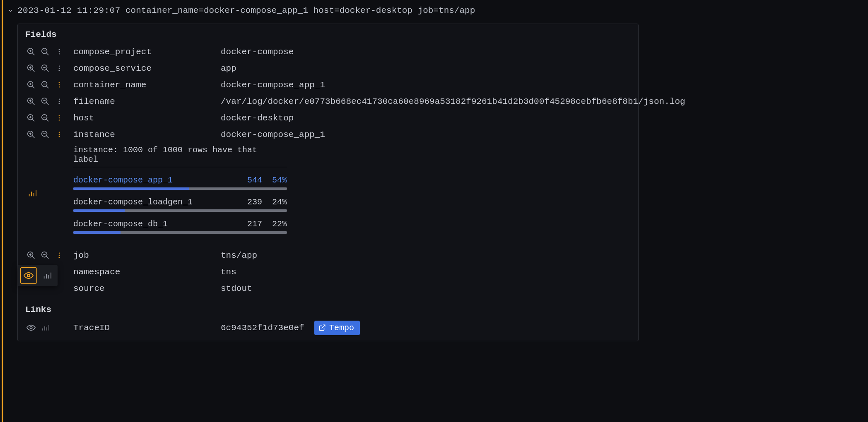  Describe the element at coordinates (328, 288) in the screenshot. I see `field-row: sourcestdout` at that location.